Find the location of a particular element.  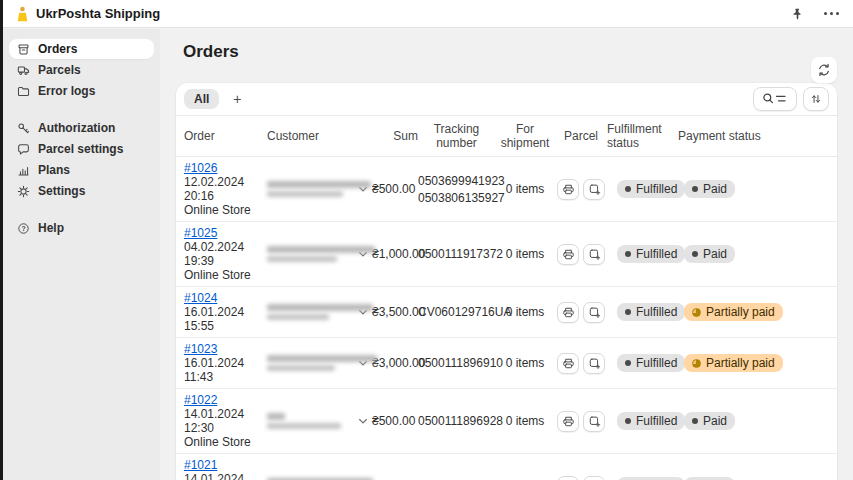

sidebar-item-parcel-settings: Parcel settings is located at coordinates (82, 149).